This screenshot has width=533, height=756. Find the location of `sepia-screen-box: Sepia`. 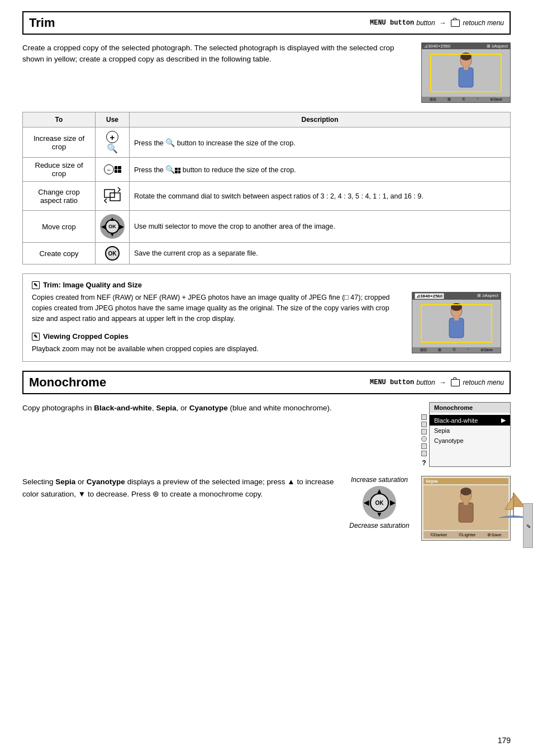

sepia-screen-box: Sepia is located at coordinates (466, 508).